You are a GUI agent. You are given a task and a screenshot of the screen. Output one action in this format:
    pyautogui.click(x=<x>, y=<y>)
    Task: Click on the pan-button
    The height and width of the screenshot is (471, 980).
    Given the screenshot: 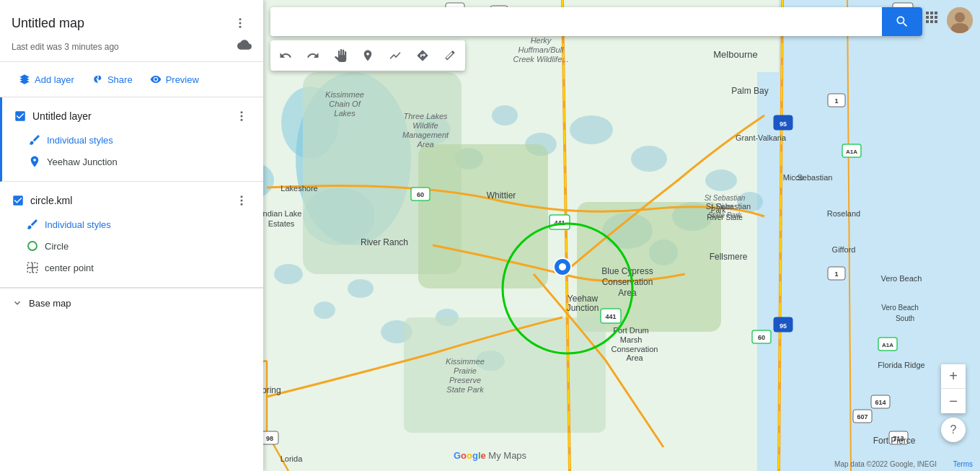 What is the action you would take?
    pyautogui.click(x=340, y=56)
    